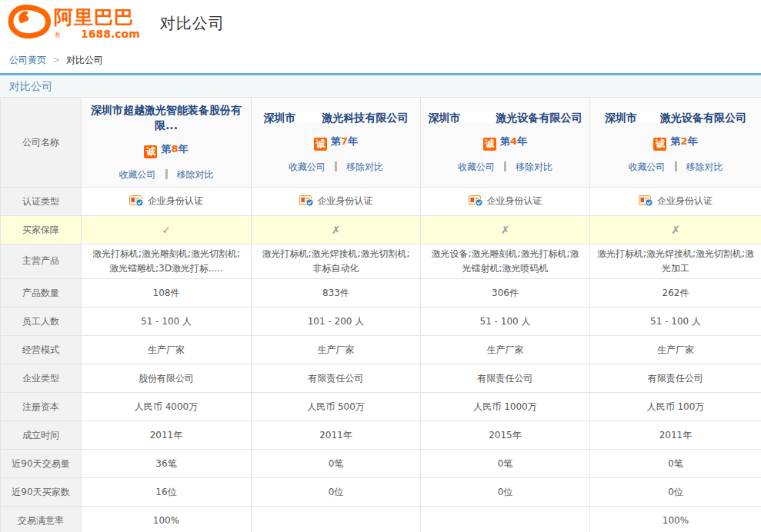  Describe the element at coordinates (111, 34) in the screenshot. I see `logo-domain: 1688.com` at that location.